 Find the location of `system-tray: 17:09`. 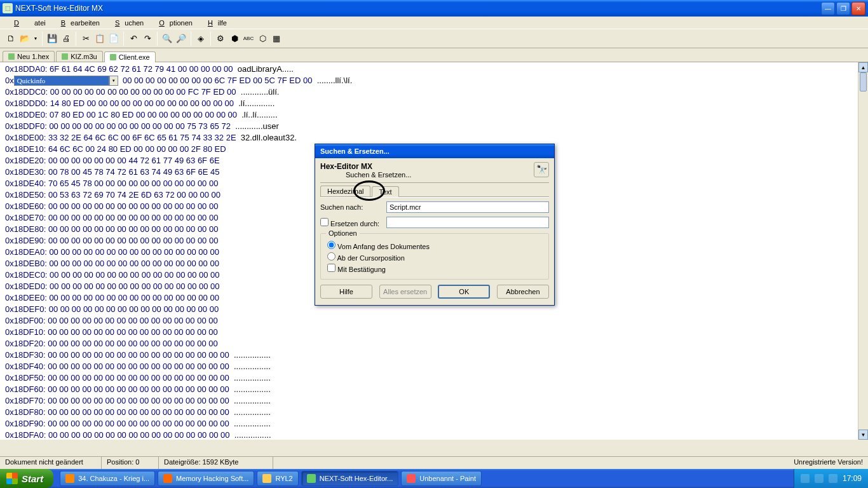

system-tray: 17:09 is located at coordinates (831, 478).